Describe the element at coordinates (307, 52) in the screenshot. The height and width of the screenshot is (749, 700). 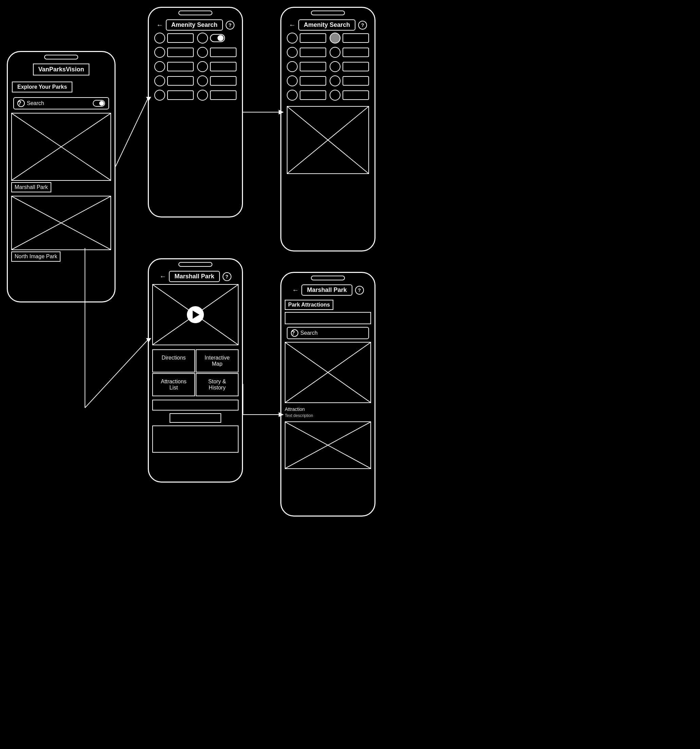
I see `amenity-item-3-2a` at that location.